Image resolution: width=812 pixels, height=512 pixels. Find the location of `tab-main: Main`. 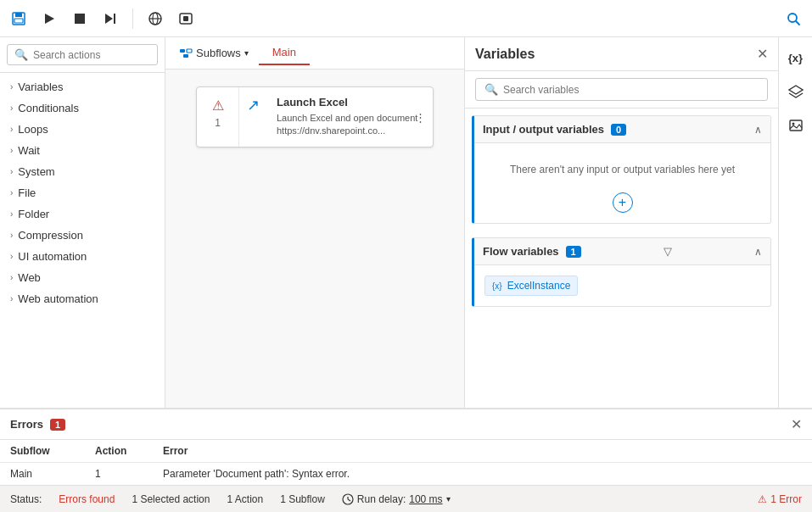

tab-main: Main is located at coordinates (284, 53).